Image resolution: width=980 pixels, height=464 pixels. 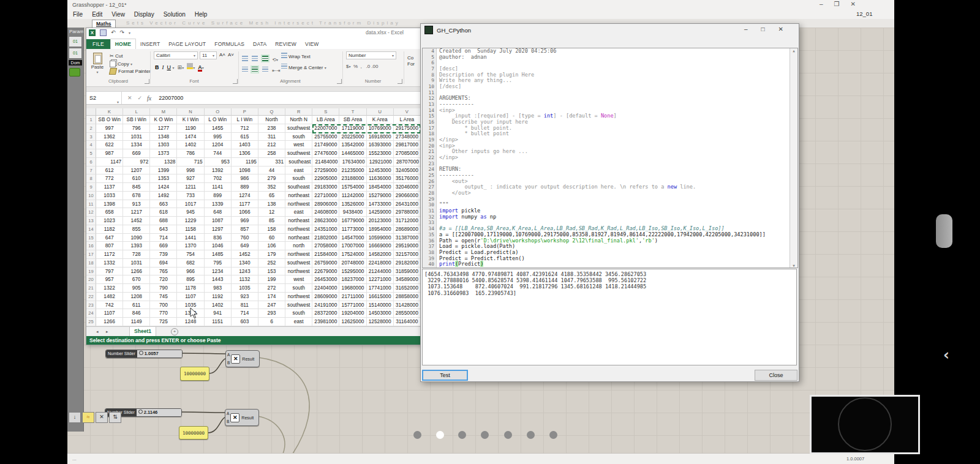 I want to click on name-box: S2▾, so click(x=104, y=98).